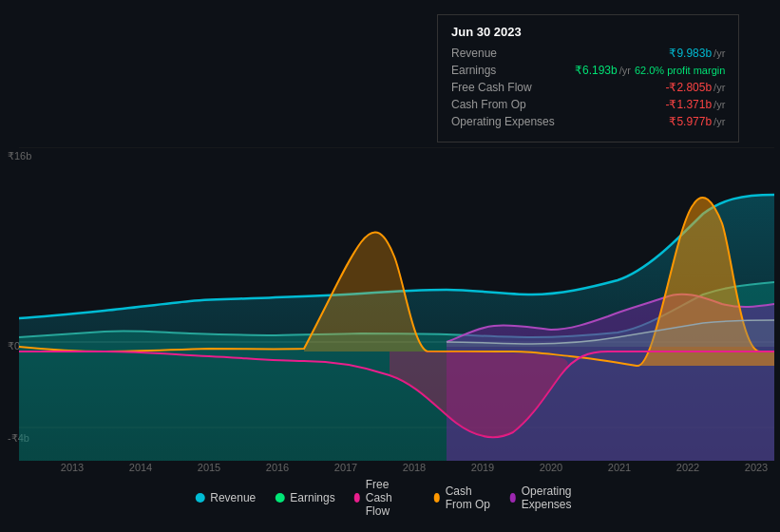  I want to click on tooltip-label-revenue: Revenue, so click(504, 53).